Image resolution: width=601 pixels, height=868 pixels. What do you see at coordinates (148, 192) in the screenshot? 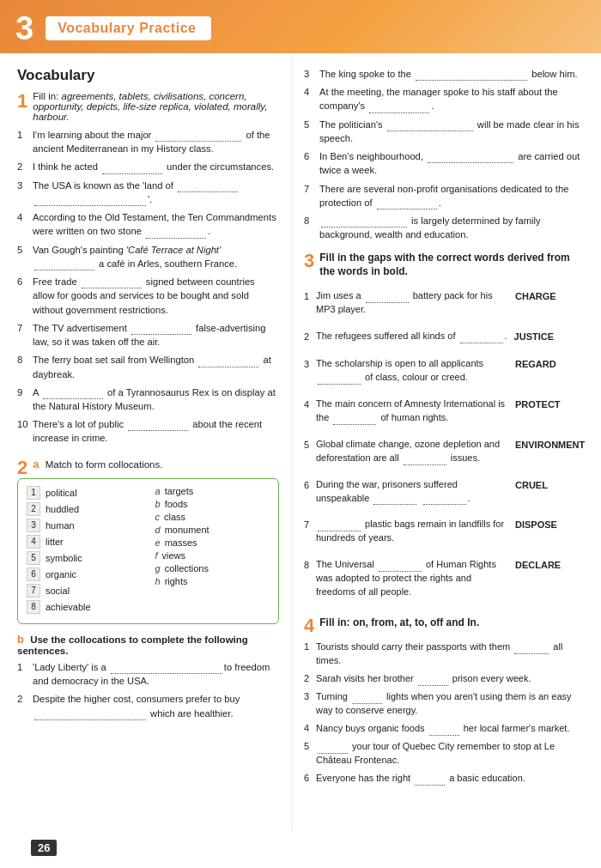
I see `list-item: 3The USA is known as the 'land of '.` at bounding box center [148, 192].